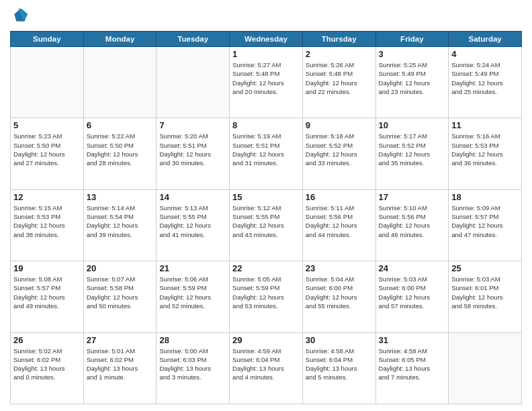 The image size is (532, 411). What do you see at coordinates (266, 297) in the screenshot?
I see `calendar-cell: 22Sunrise: 5:05 AM Sunset: 5:59 PM Dayli…` at bounding box center [266, 297].